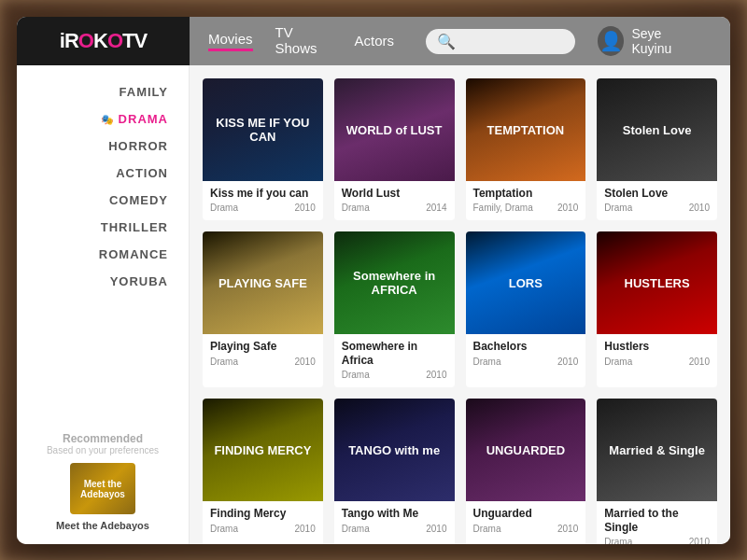  I want to click on movie-thumbnail: Married & Single, so click(657, 450).